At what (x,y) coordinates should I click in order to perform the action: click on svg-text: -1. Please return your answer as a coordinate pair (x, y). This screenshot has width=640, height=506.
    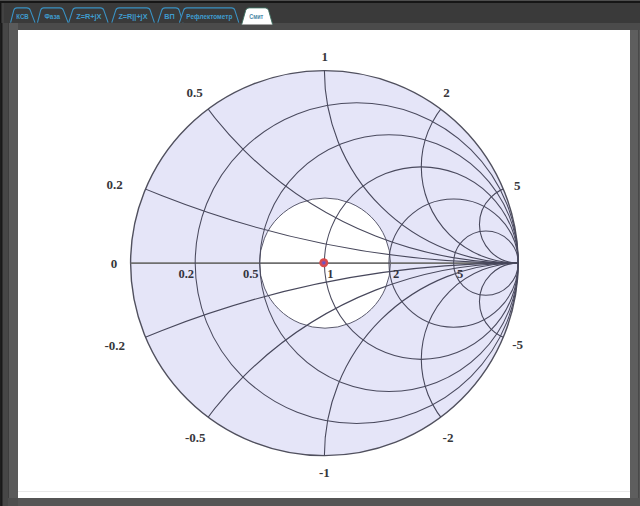
    Looking at the image, I should click on (324, 472).